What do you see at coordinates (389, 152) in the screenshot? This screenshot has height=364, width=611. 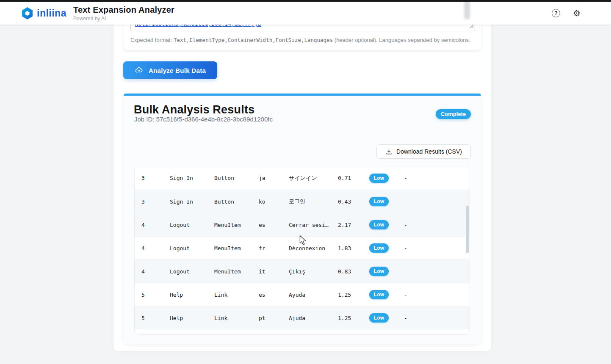 I see `download-icon` at bounding box center [389, 152].